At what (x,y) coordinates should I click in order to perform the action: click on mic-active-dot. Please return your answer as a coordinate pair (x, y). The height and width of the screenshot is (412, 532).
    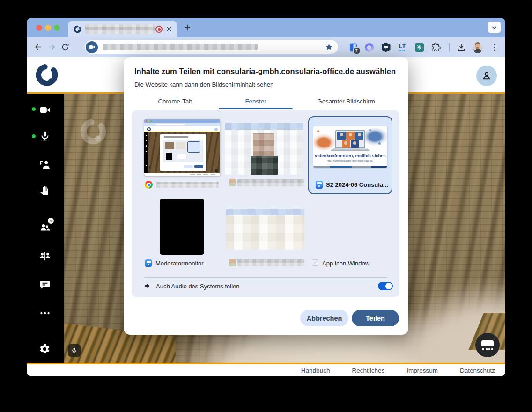
    Looking at the image, I should click on (34, 136).